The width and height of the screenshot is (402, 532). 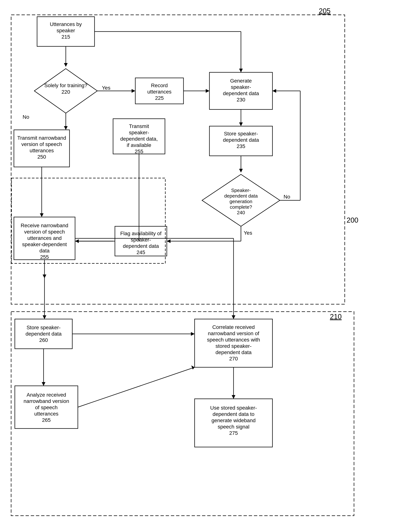 I want to click on svg-text: Flag availability of, so click(x=141, y=234).